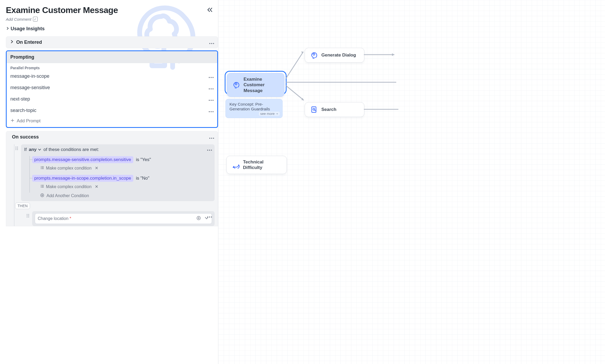 The height and width of the screenshot is (364, 605). Describe the element at coordinates (53, 219) in the screenshot. I see `change-location-label: Change location` at that location.